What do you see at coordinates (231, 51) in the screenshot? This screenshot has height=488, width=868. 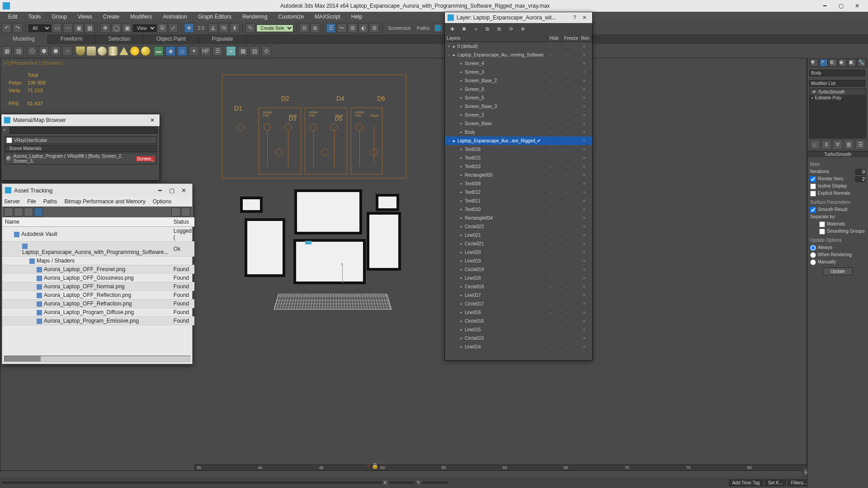 I see `render-sphere-icon: ●` at bounding box center [231, 51].